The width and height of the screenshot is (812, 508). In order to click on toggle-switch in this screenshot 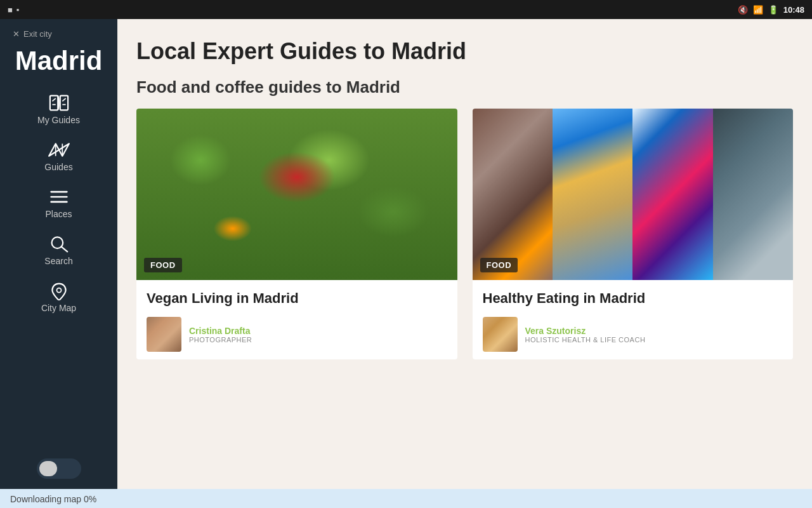, I will do `click(59, 469)`.